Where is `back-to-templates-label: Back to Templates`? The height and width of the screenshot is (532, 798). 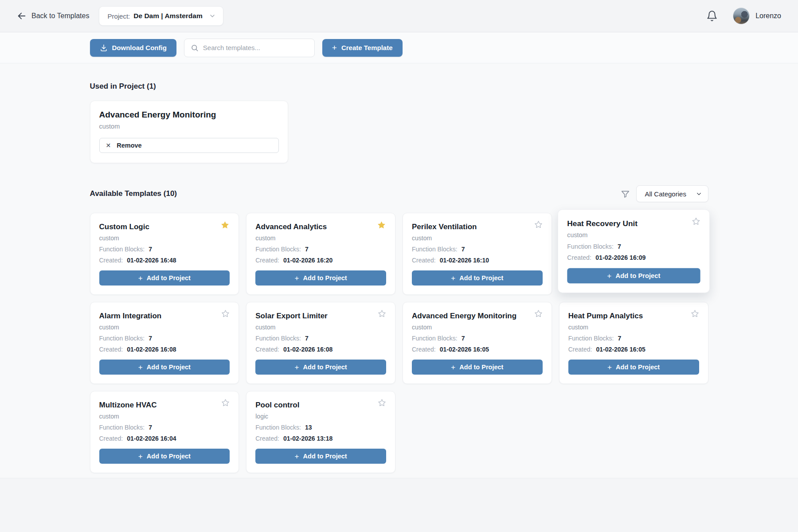 back-to-templates-label: Back to Templates is located at coordinates (60, 16).